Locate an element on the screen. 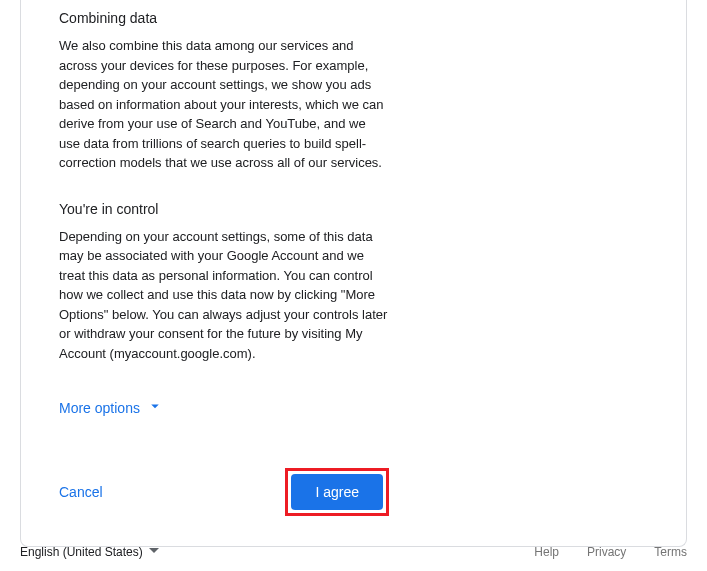 Image resolution: width=707 pixels, height=571 pixels. chevron-down-icon is located at coordinates (155, 408).